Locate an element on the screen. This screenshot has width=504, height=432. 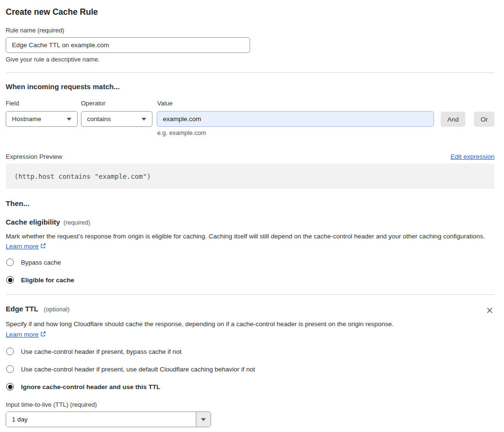
cache-eligibility-header: Cache eligibility (required) is located at coordinates (250, 222).